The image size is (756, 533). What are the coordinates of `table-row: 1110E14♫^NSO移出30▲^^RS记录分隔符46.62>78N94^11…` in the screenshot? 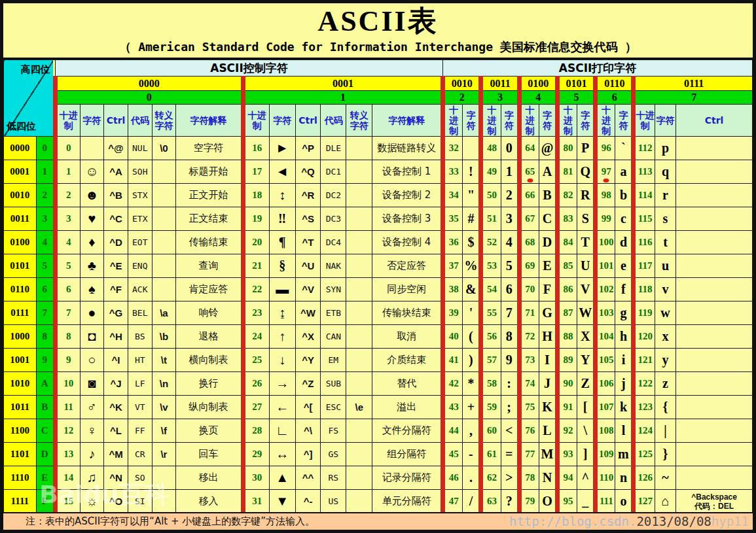 It's located at (378, 478).